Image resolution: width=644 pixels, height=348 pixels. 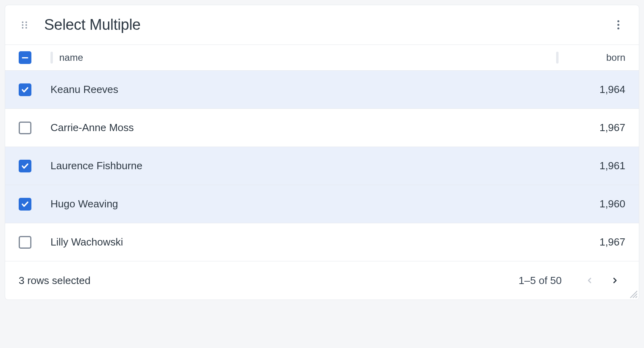 What do you see at coordinates (594, 204) in the screenshot?
I see `cell-born: 1,960` at bounding box center [594, 204].